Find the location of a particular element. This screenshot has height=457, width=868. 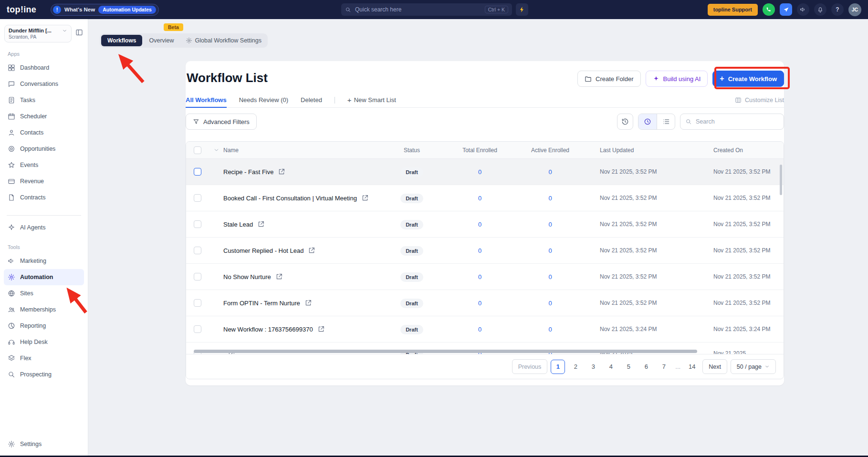

sidebar-collapse-button is located at coordinates (79, 33).